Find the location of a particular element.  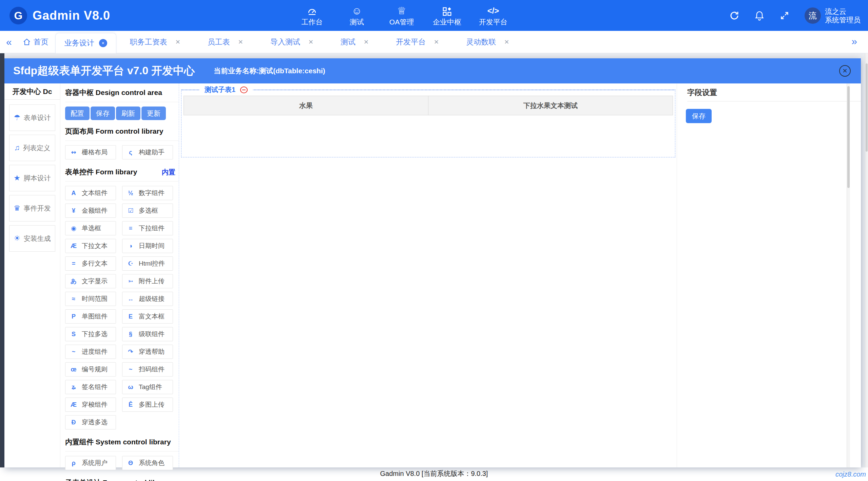

devnav-item-列表定义: ♫列表定义 is located at coordinates (32, 148).